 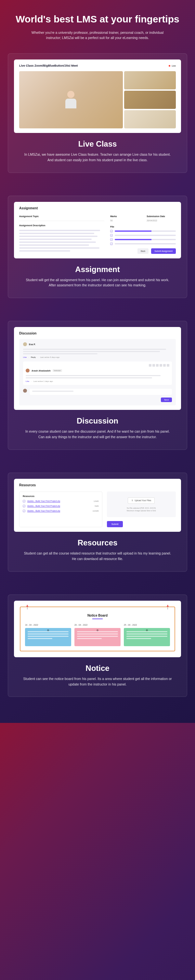 What do you see at coordinates (97, 434) in the screenshot?
I see `feature-desc: In every course student can see the disc…` at bounding box center [97, 434].